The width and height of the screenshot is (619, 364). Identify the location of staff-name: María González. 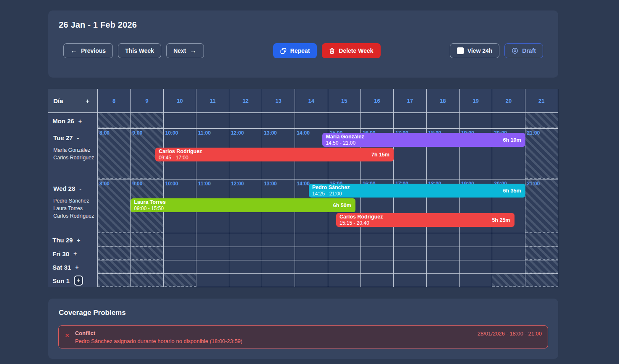
(74, 150).